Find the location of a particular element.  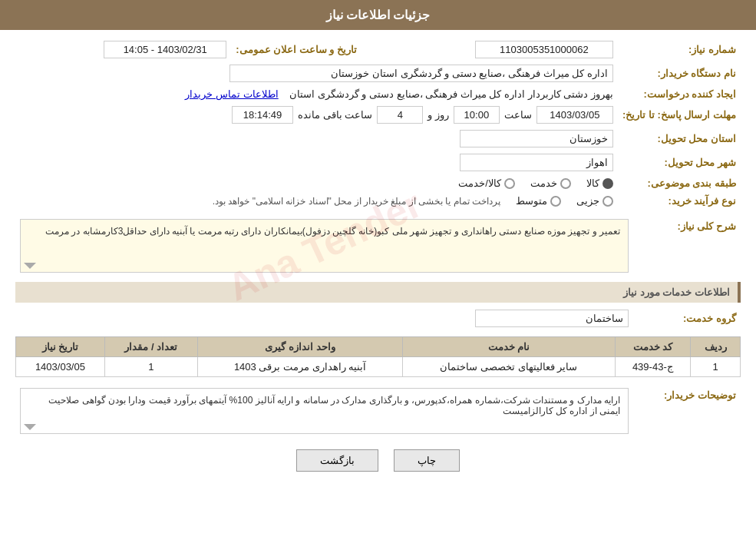

buyer-desc-text: ارایه مدارک و مستندات شرکت،شماره همراه،ک… is located at coordinates (335, 406).